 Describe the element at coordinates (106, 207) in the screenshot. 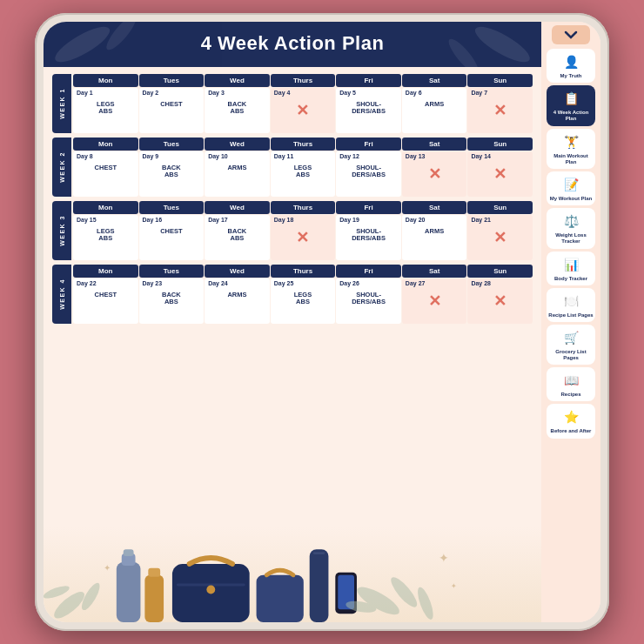

I see `day-header-mon: Mon` at that location.